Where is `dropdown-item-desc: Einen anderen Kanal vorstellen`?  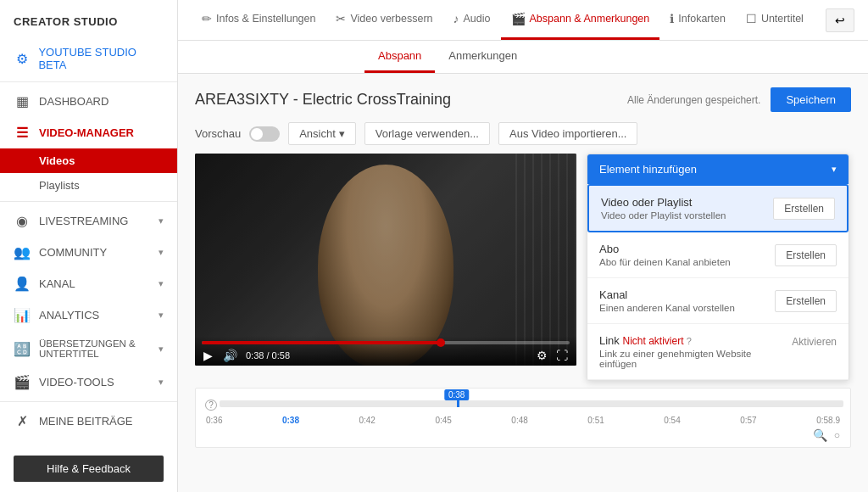
dropdown-item-desc: Einen anderen Kanal vorstellen is located at coordinates (683, 308).